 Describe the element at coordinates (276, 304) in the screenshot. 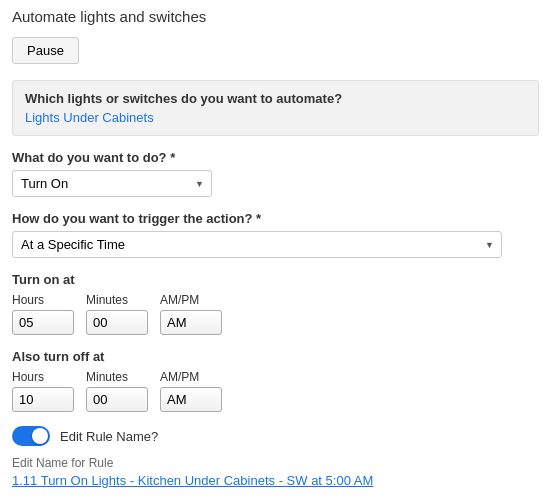

I see `turn-on-section: Turn on at Hours 01020304 05060708 09101…` at that location.